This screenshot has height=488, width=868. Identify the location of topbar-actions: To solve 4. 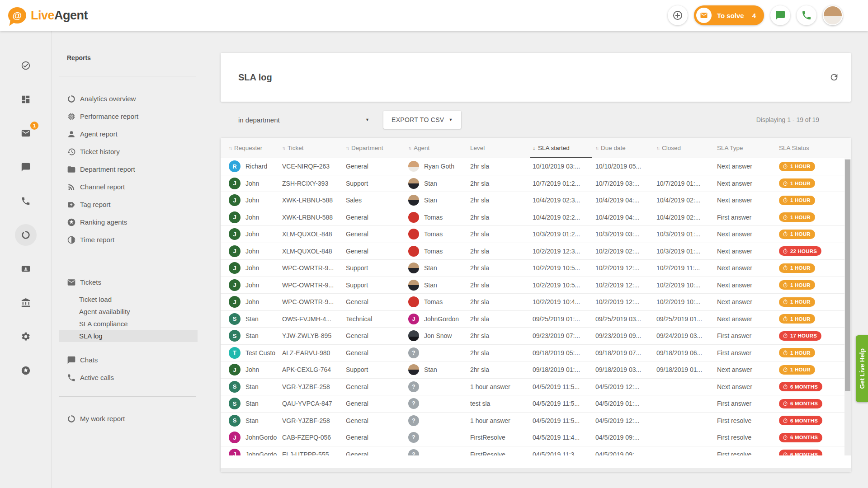
(768, 15).